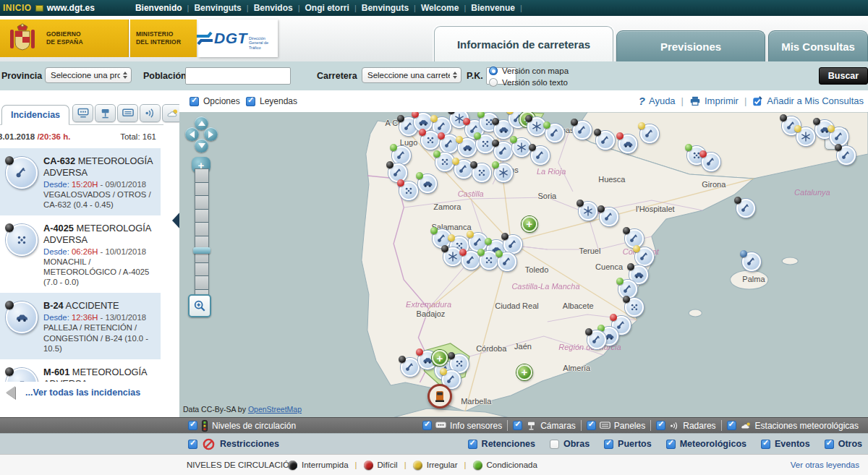 The image size is (868, 475). Describe the element at coordinates (554, 444) in the screenshot. I see `checkbox-unchecked-icon` at that location.